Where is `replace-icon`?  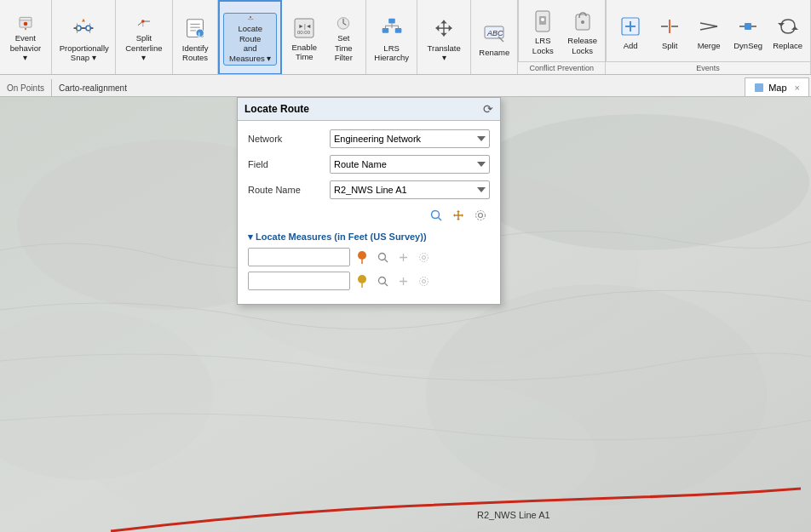 replace-icon is located at coordinates (788, 26).